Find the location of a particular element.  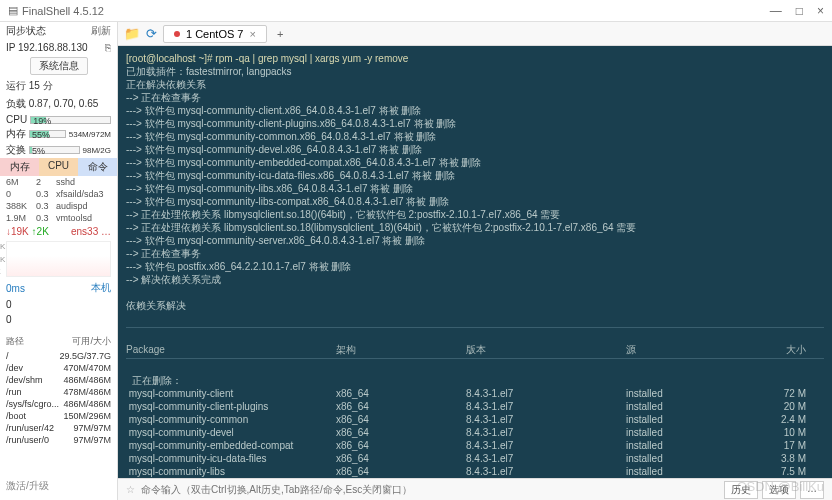

command-input is located at coordinates (430, 490).